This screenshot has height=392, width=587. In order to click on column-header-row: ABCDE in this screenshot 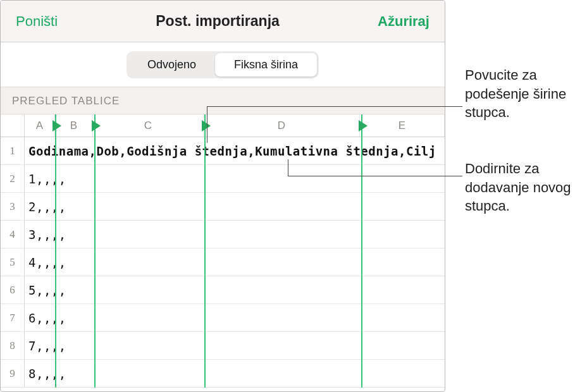, I will do `click(223, 126)`.